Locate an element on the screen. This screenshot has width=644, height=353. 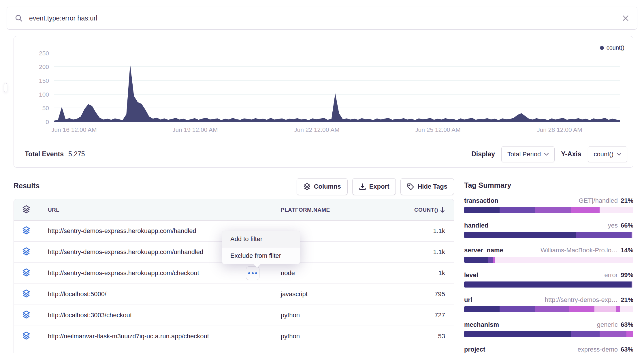
tag-row-level: level error 99% is located at coordinates (549, 279).